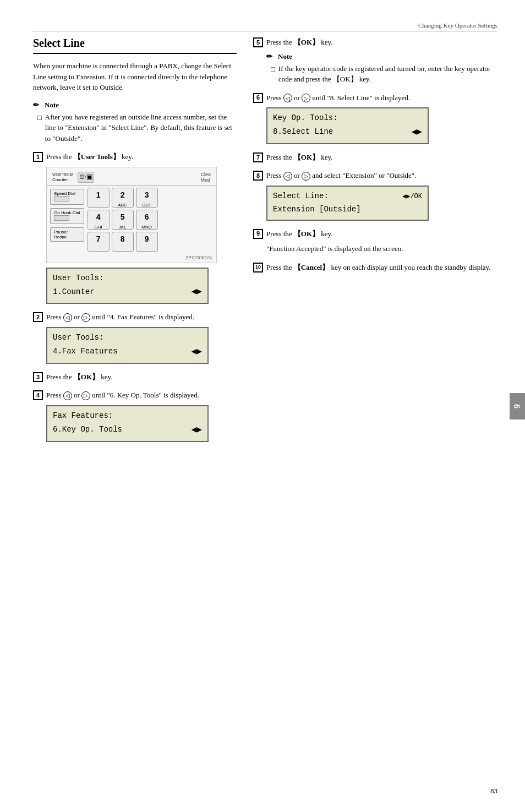 The image size is (525, 812). Describe the element at coordinates (128, 346) in the screenshot. I see `lcd-screen-2: User Tools: 4.Fax Features ◀▶` at that location.